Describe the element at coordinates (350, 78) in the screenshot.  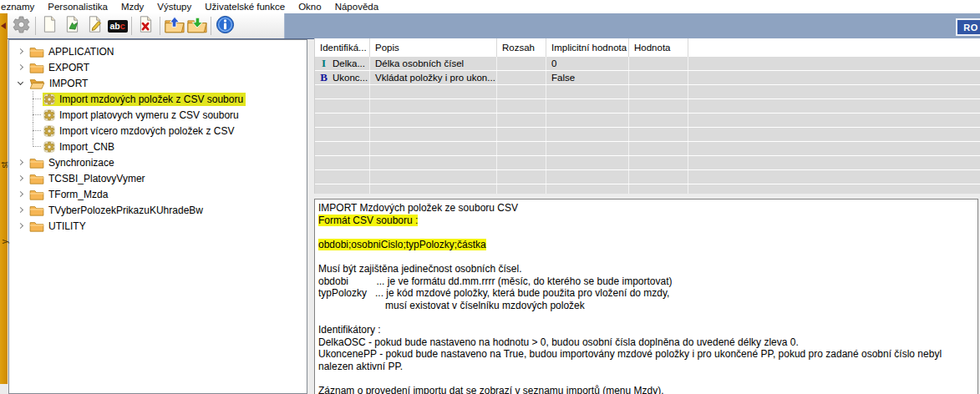
I see `grid-cell-identifier-text: Ukonc...` at that location.